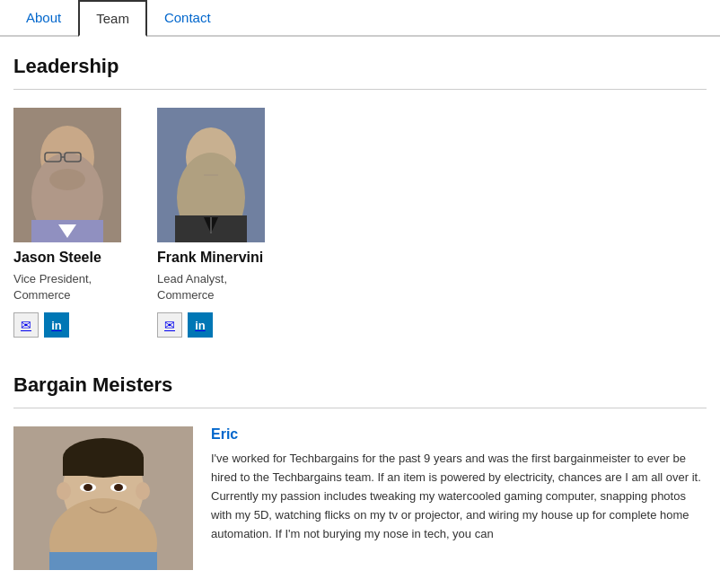 This screenshot has height=588, width=720. Describe the element at coordinates (200, 325) in the screenshot. I see `linkedin-icon-text-frank: in` at that location.